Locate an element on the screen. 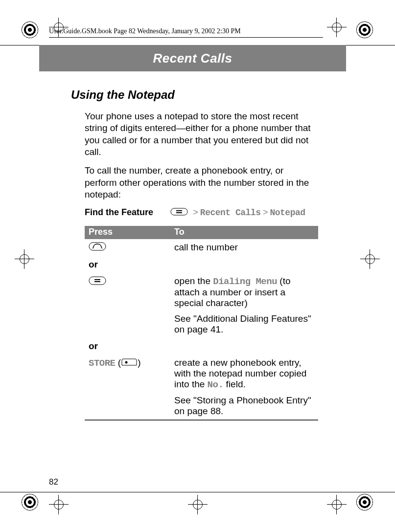 The image size is (395, 532). find-the-feature-label: Find the Feature is located at coordinates (127, 212).